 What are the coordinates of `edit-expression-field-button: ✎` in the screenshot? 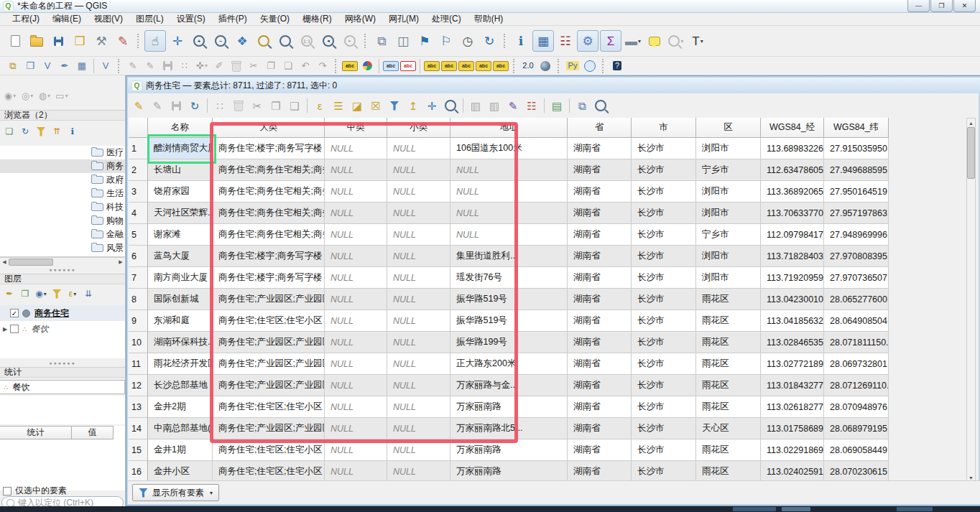 It's located at (513, 106).